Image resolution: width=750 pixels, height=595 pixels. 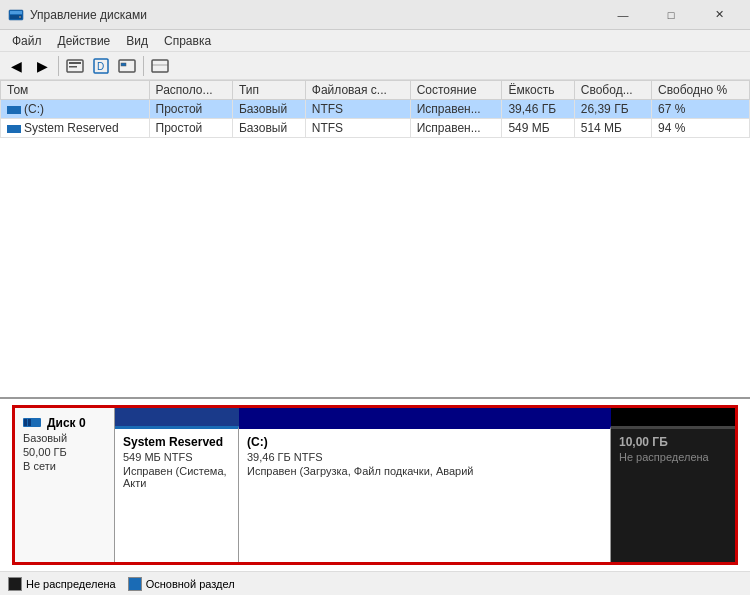 I want to click on menu-help: Справка, so click(x=188, y=41).